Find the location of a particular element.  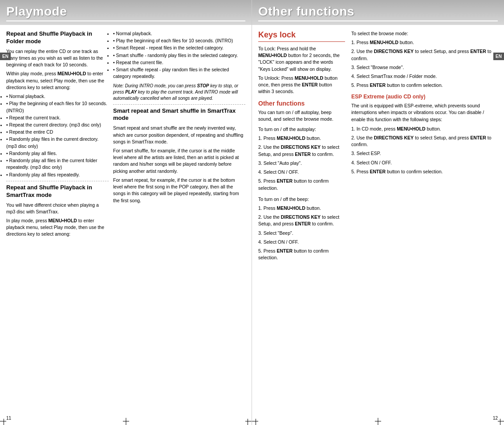

esp-step4: 4. Select ON / OFF. is located at coordinates (425, 163).